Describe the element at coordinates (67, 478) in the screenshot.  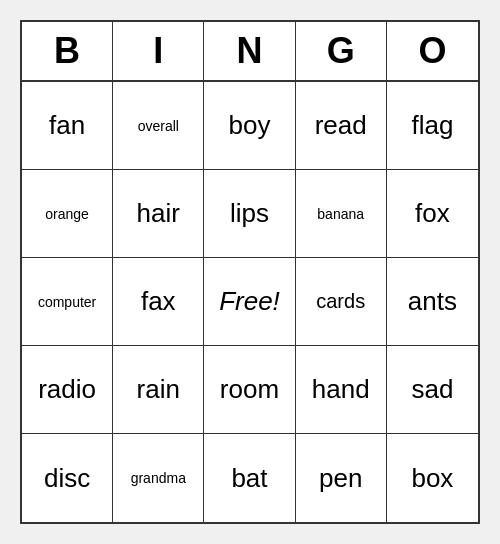
I see `cell-text-4-0: disc` at that location.